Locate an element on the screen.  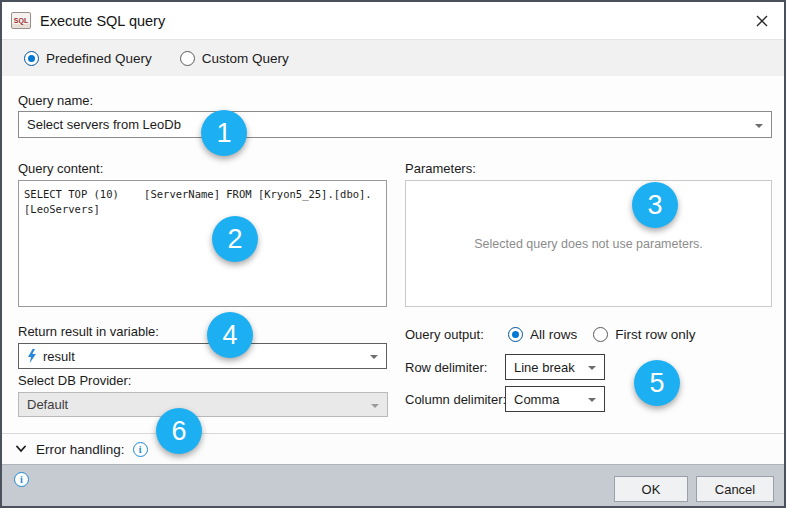
callout-badge-5: 5 is located at coordinates (657, 383).